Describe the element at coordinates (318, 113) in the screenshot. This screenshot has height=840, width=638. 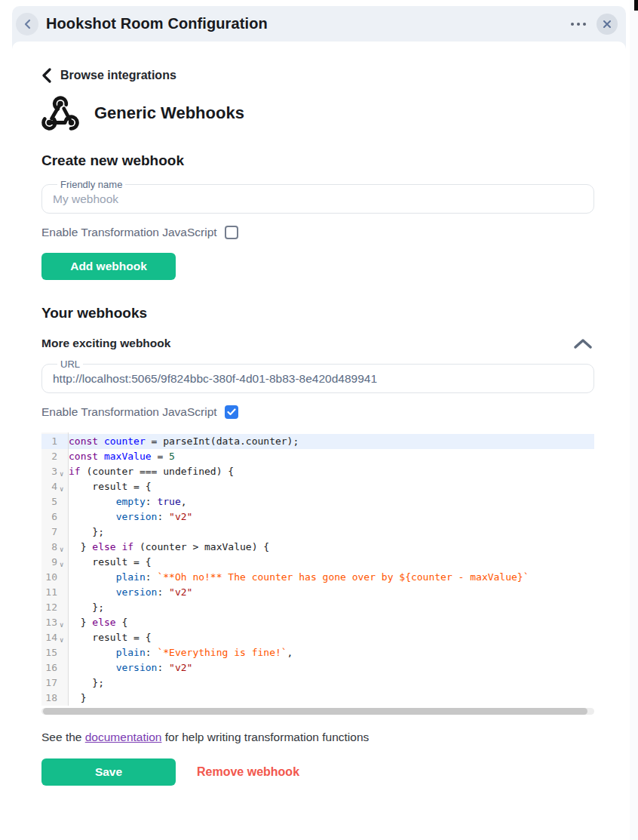
I see `integration-header: Generic Webhooks` at that location.